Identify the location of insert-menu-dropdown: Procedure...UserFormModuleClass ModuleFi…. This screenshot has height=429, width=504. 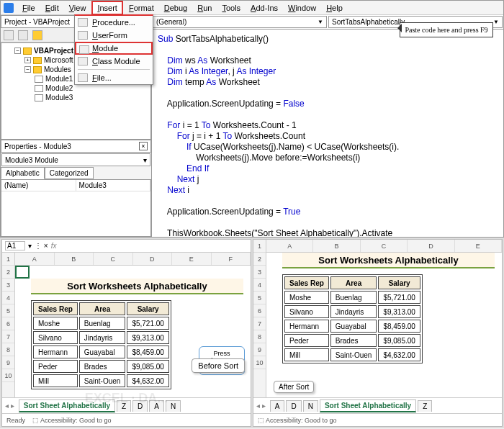
(114, 50).